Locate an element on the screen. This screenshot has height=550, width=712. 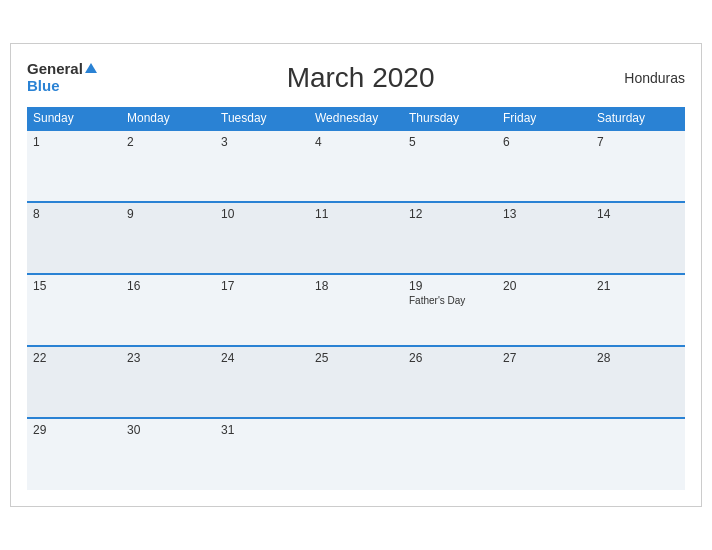
day-number: 16 is located at coordinates (168, 286).